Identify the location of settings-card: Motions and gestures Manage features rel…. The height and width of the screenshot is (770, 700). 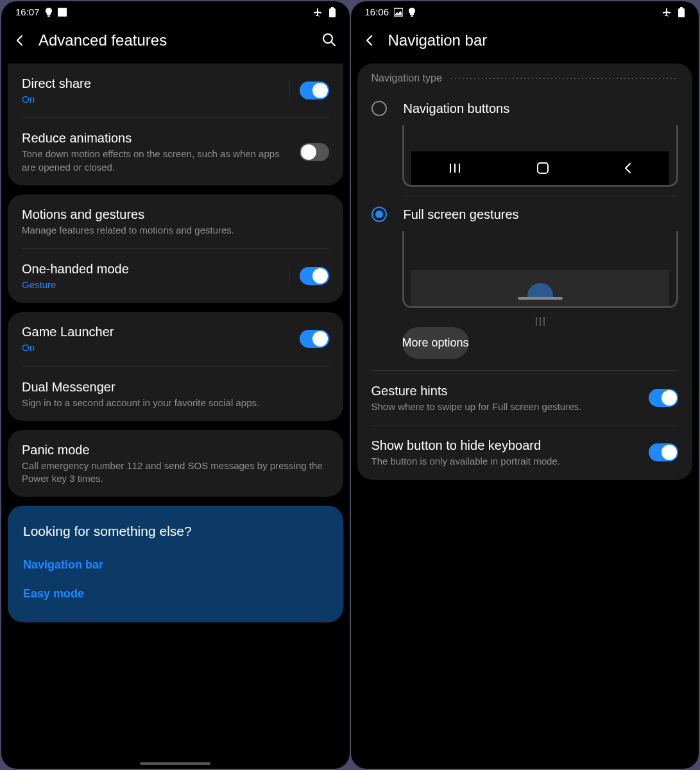
(176, 249).